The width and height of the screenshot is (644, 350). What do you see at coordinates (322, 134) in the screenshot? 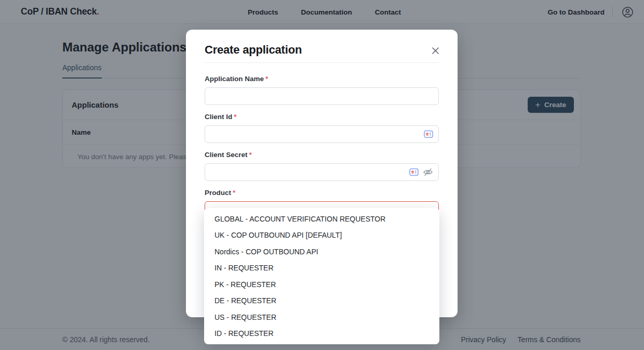
I see `client-id-input` at bounding box center [322, 134].